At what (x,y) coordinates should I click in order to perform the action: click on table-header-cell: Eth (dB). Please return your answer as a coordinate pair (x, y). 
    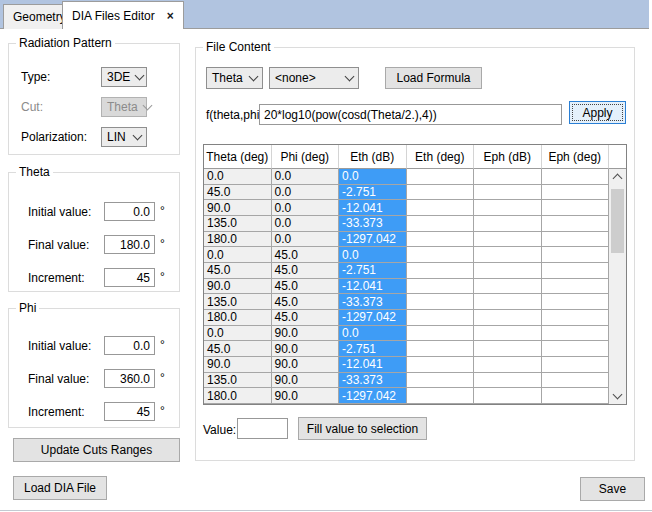
    Looking at the image, I should click on (373, 157).